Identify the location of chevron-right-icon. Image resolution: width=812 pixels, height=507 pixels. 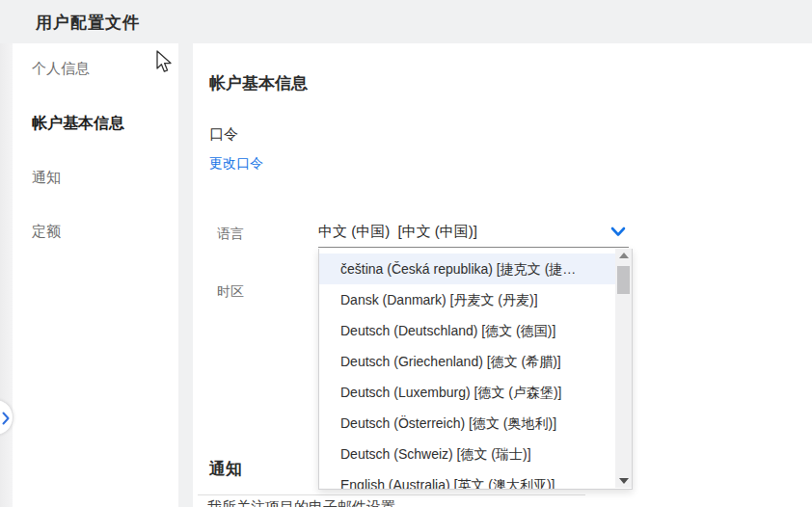
(6, 418).